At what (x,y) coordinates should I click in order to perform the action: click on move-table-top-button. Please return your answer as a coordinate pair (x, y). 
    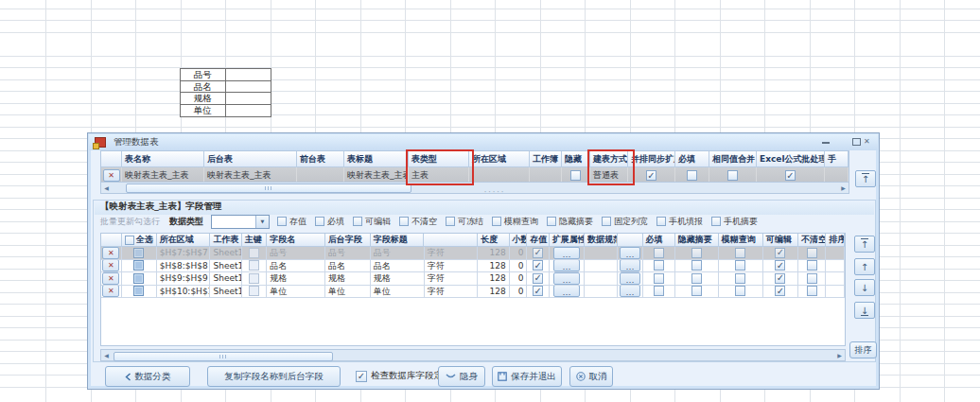
    Looking at the image, I should click on (866, 179).